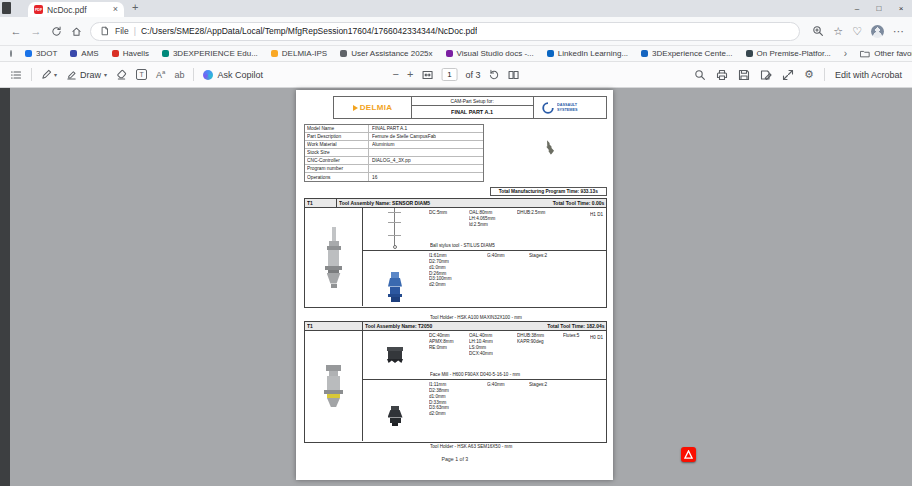 The height and width of the screenshot is (486, 912). What do you see at coordinates (395, 355) in the screenshot?
I see `face-mill-render` at bounding box center [395, 355].